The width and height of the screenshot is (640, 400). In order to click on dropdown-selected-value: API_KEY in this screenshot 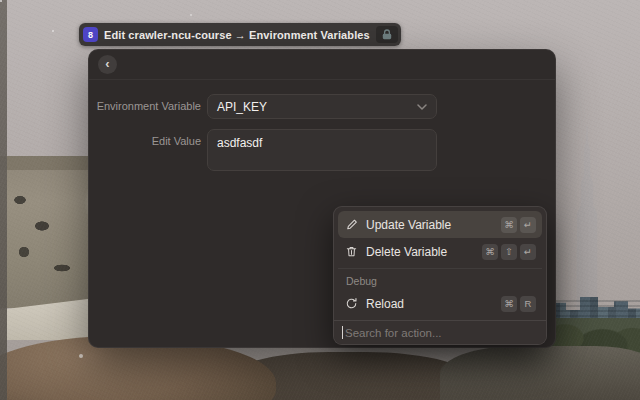, I will do `click(317, 107)`.